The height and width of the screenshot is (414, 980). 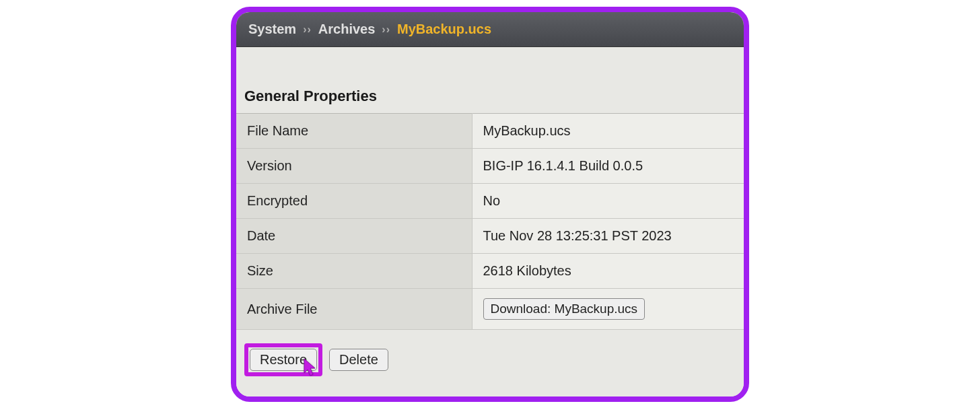 What do you see at coordinates (354, 271) in the screenshot?
I see `size-label: Size` at bounding box center [354, 271].